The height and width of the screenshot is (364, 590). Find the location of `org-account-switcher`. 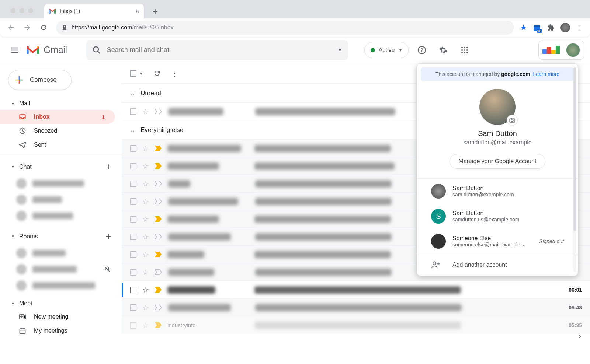

org-account-switcher is located at coordinates (561, 50).